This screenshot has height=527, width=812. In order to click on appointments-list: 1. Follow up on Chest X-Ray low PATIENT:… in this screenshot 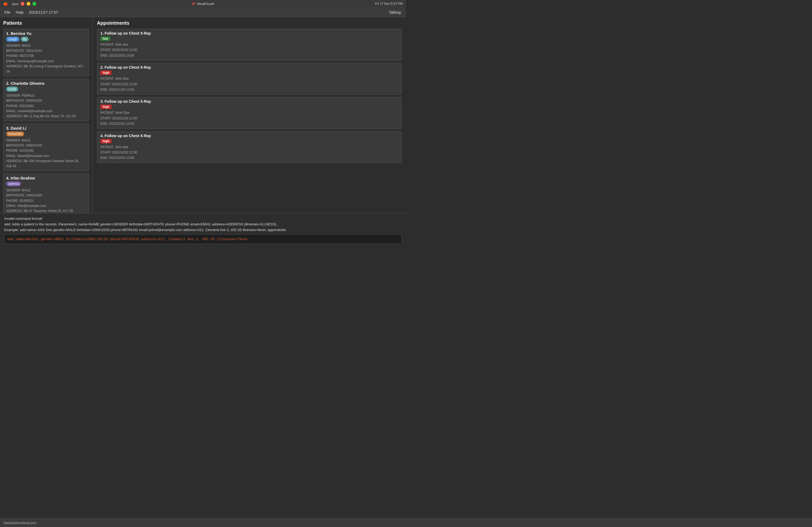, I will do `click(249, 96)`.